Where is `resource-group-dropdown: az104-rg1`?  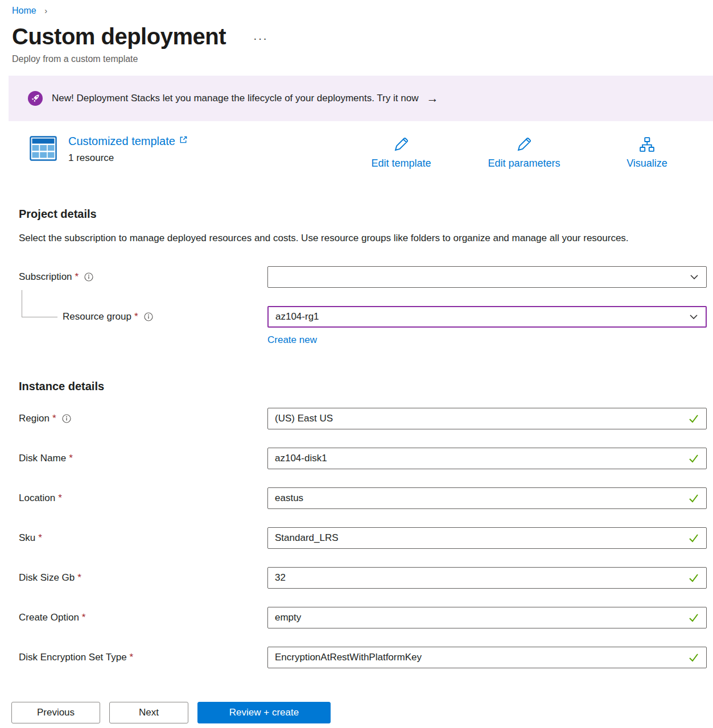
resource-group-dropdown: az104-rg1 is located at coordinates (487, 317).